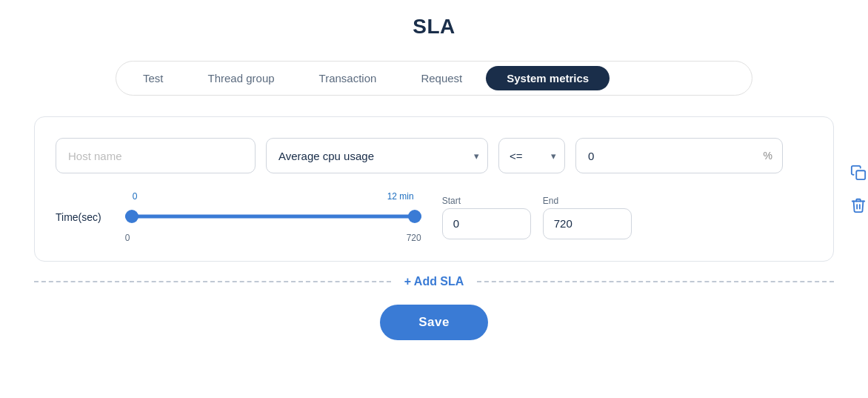 The width and height of the screenshot is (868, 398). What do you see at coordinates (348, 79) in the screenshot?
I see `tab-transaction: Transaction` at bounding box center [348, 79].